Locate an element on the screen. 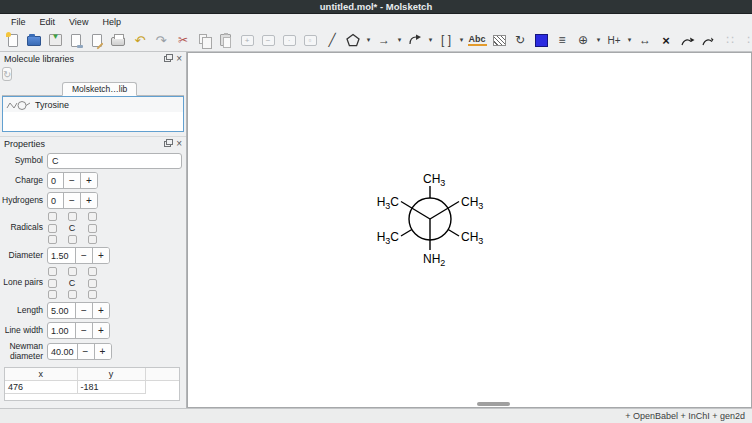  line-width-label: Line width is located at coordinates (22, 331).